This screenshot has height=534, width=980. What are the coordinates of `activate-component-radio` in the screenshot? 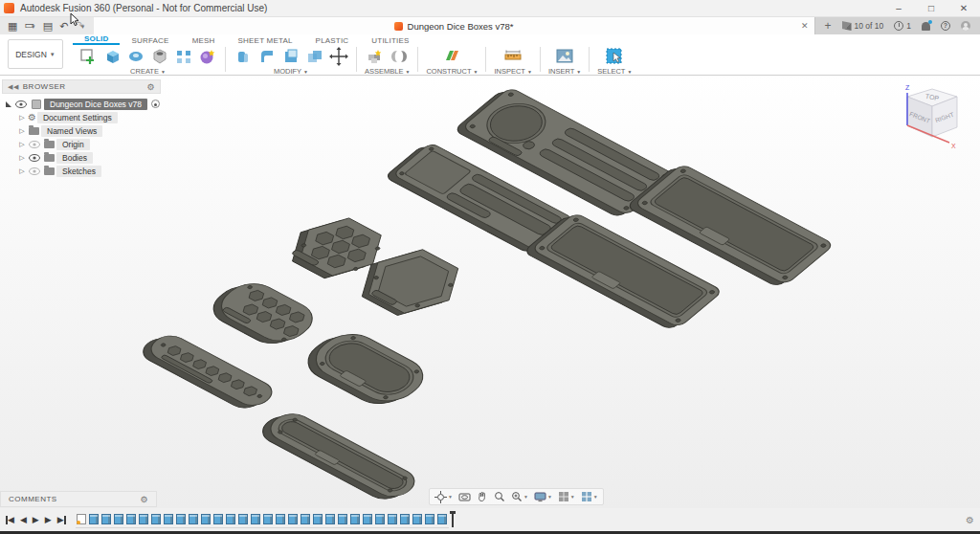 It's located at (155, 103).